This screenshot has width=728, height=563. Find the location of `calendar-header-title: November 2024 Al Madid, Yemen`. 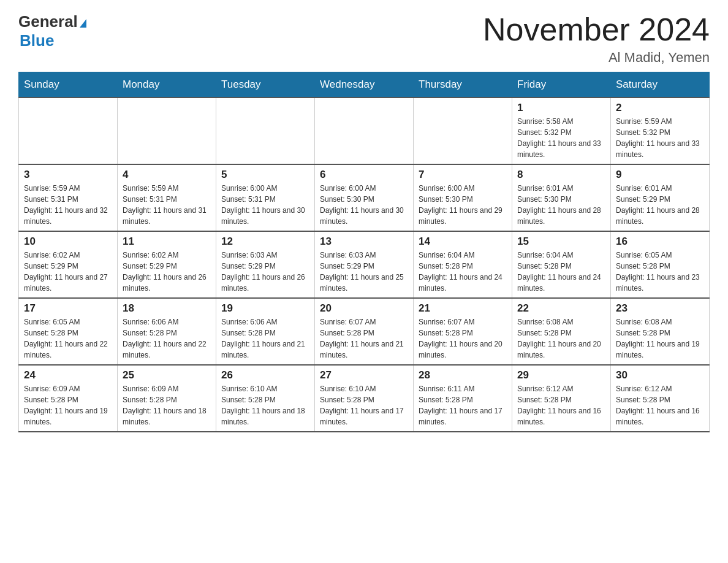

calendar-header-title: November 2024 Al Madid, Yemen is located at coordinates (596, 39).